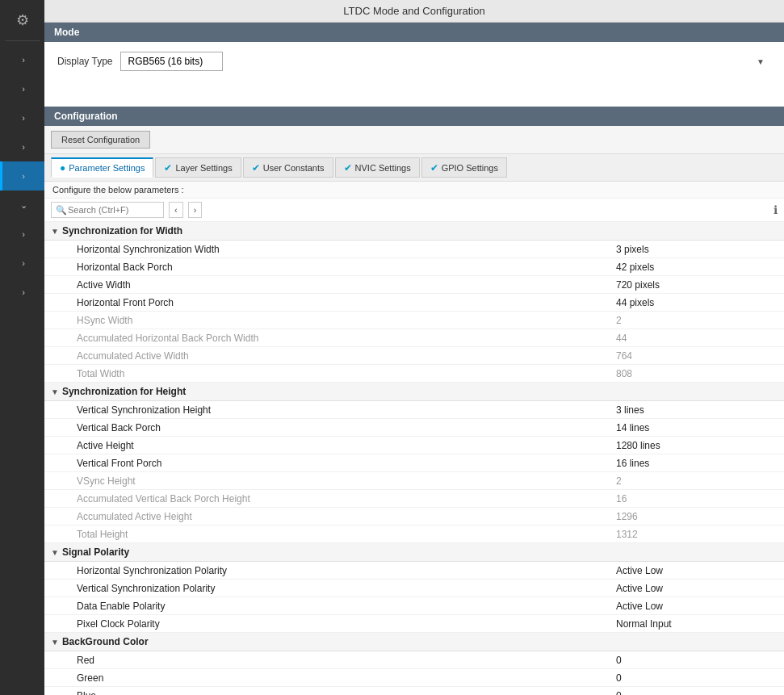  I want to click on param-value-signal-polarity-1: Active Low, so click(697, 588).